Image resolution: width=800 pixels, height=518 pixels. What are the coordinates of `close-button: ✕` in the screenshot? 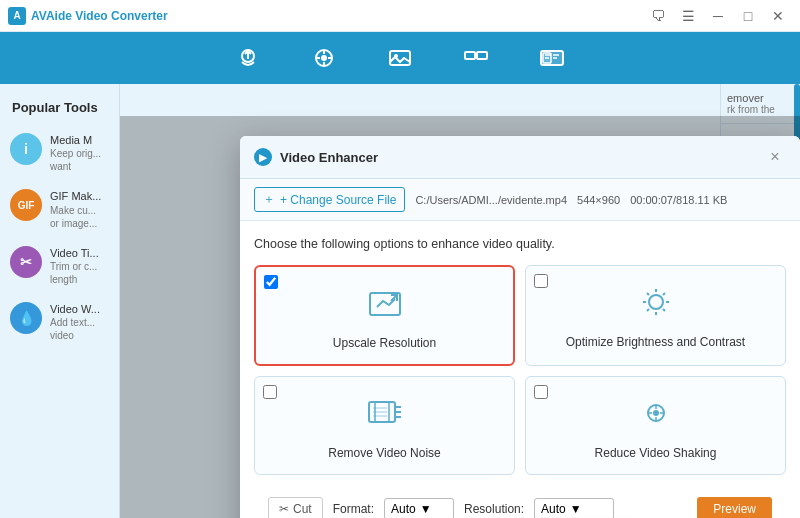 It's located at (778, 16).